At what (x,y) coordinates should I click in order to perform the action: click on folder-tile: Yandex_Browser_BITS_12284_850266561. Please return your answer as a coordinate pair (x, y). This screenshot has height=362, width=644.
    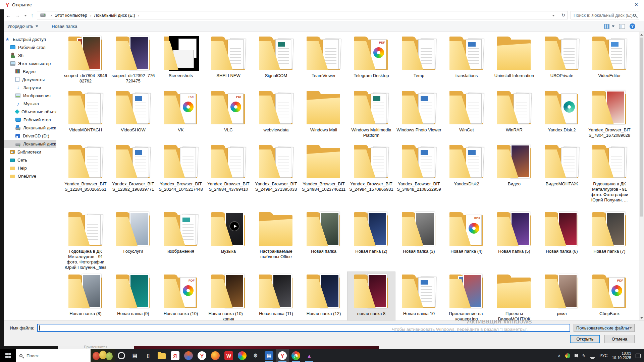
    Looking at the image, I should click on (86, 176).